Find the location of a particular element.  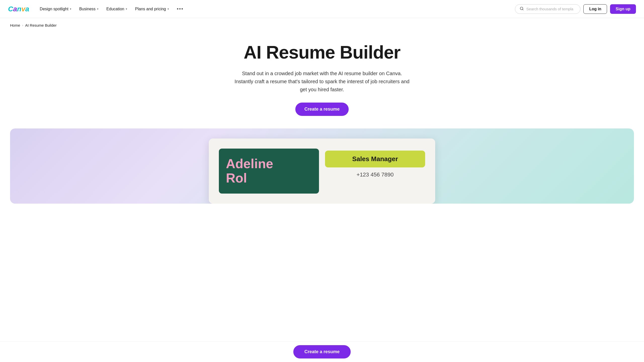

more-menu-button: ••• is located at coordinates (180, 9).